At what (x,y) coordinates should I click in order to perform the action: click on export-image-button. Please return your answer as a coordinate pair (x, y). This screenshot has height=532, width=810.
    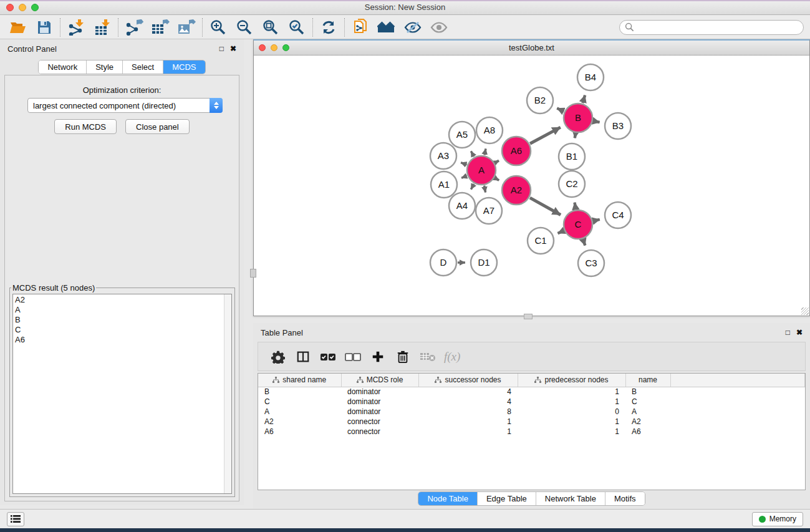
    Looking at the image, I should click on (186, 27).